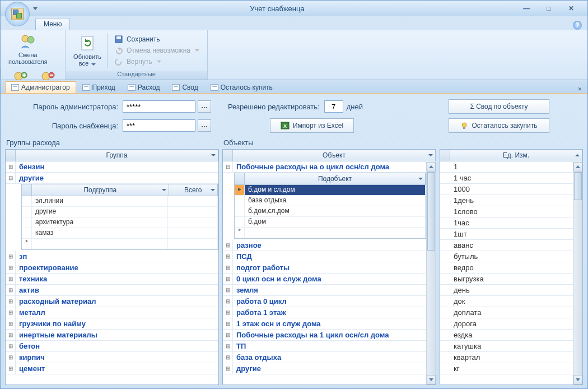 Image resolution: width=588 pixels, height=389 pixels. What do you see at coordinates (512, 346) in the screenshot?
I see `unit-cell: катушка` at bounding box center [512, 346].